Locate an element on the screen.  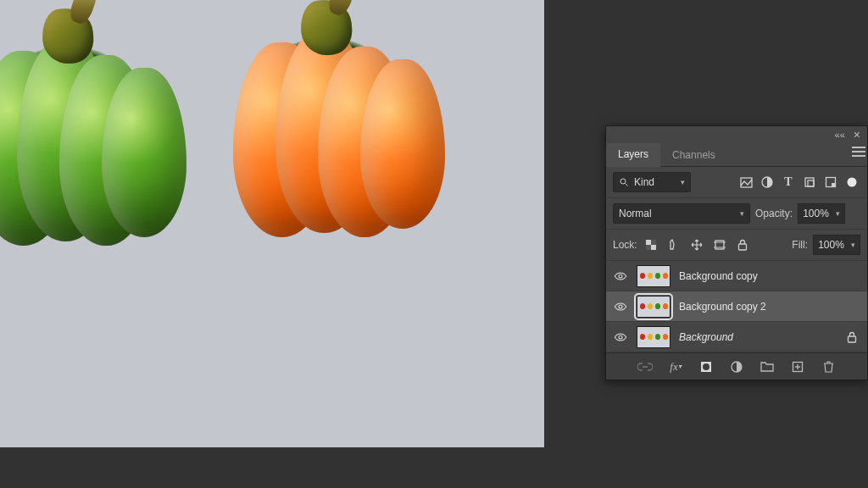
artboard-filter-icon is located at coordinates (852, 182).